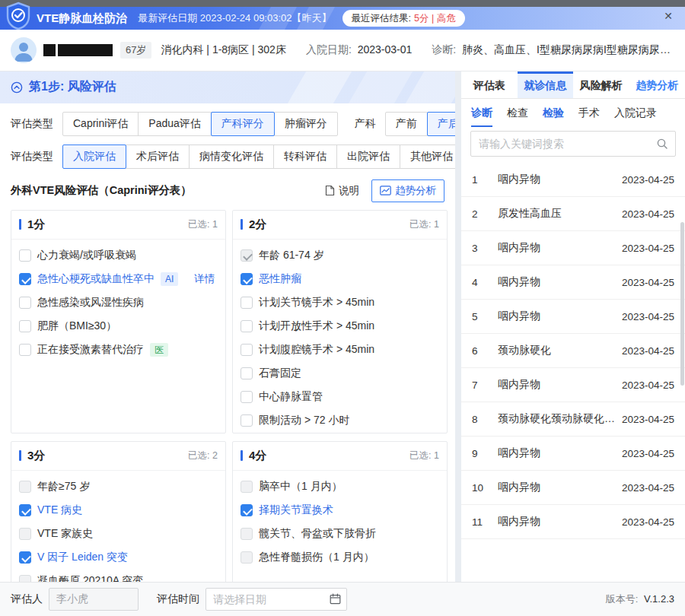  I want to click on ai-badge: AI, so click(169, 279).